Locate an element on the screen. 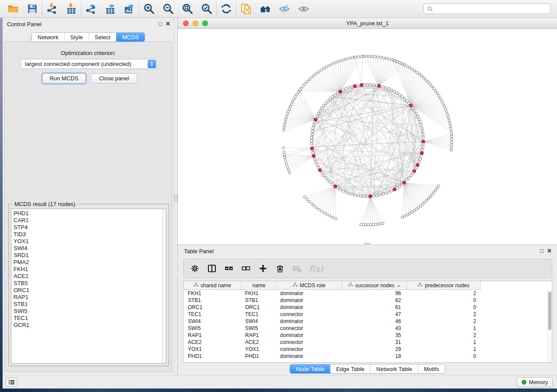 The image size is (557, 392). settings-gear-icon is located at coordinates (195, 268).